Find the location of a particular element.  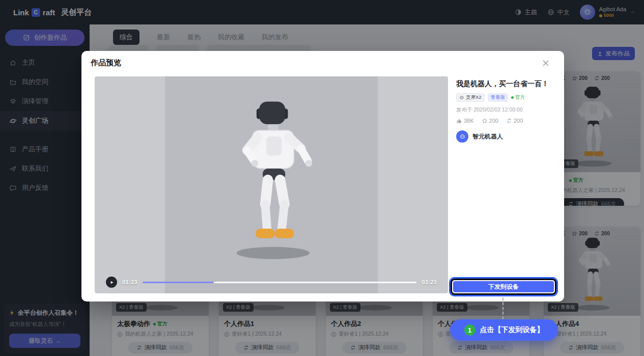

author-avatar is located at coordinates (462, 136).